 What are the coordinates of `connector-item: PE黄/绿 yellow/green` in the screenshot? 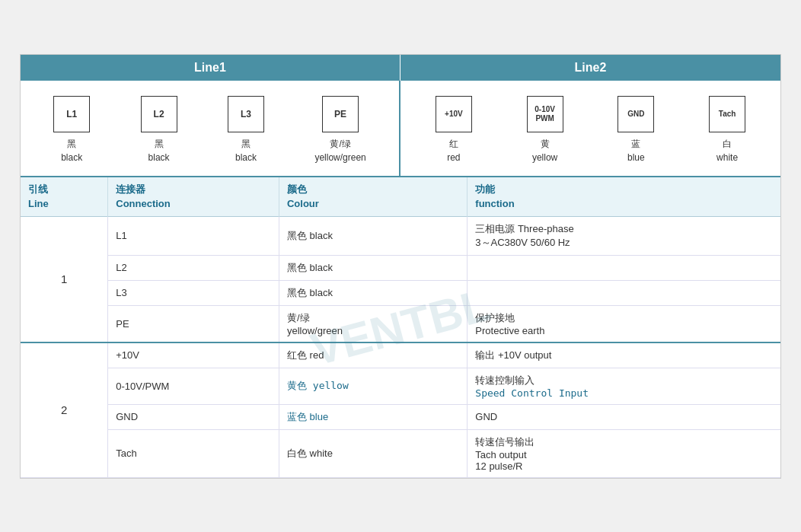 It's located at (340, 130).